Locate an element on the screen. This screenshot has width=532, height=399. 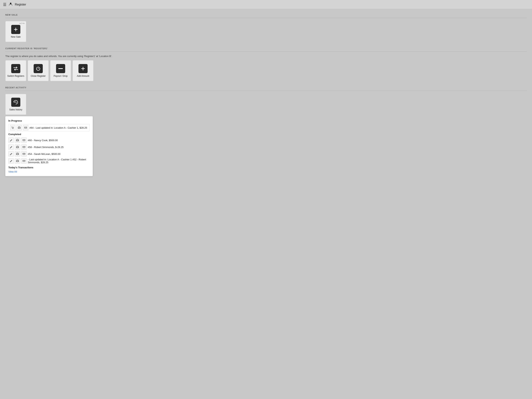
payout-drop-label: Payout / Drop is located at coordinates (61, 76).